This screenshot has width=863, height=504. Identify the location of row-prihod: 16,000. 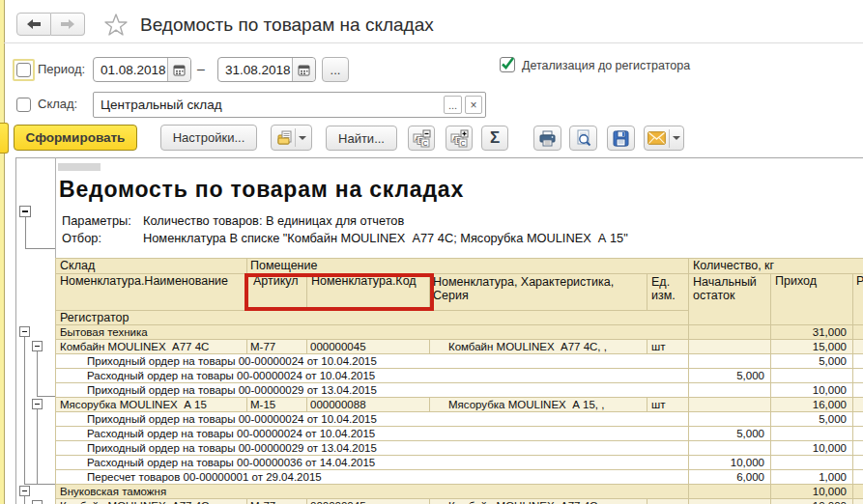
(808, 406).